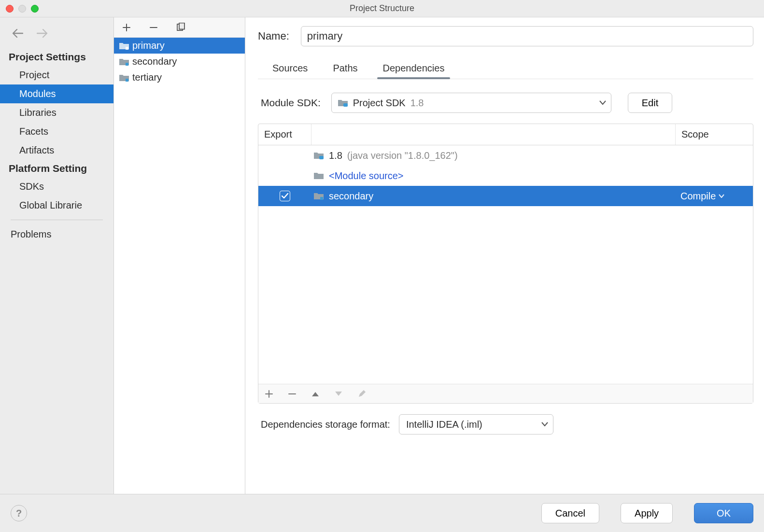 The image size is (764, 532). I want to click on cancel-button: Cancel, so click(570, 513).